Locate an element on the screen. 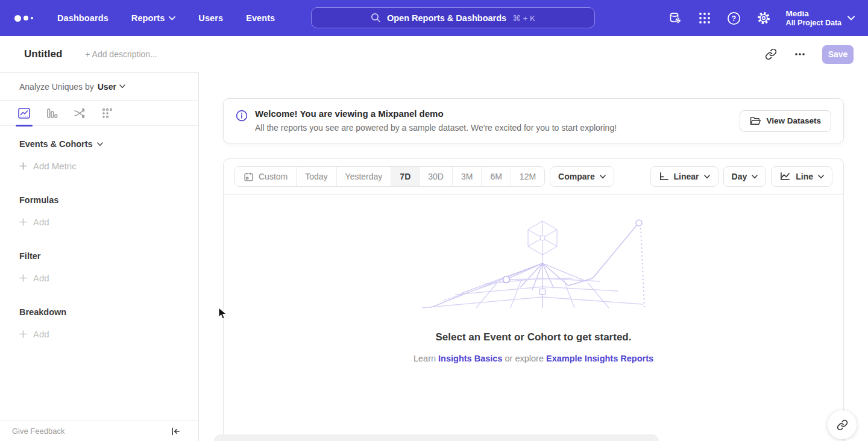 The height and width of the screenshot is (441, 868). data-management-icon is located at coordinates (675, 18).